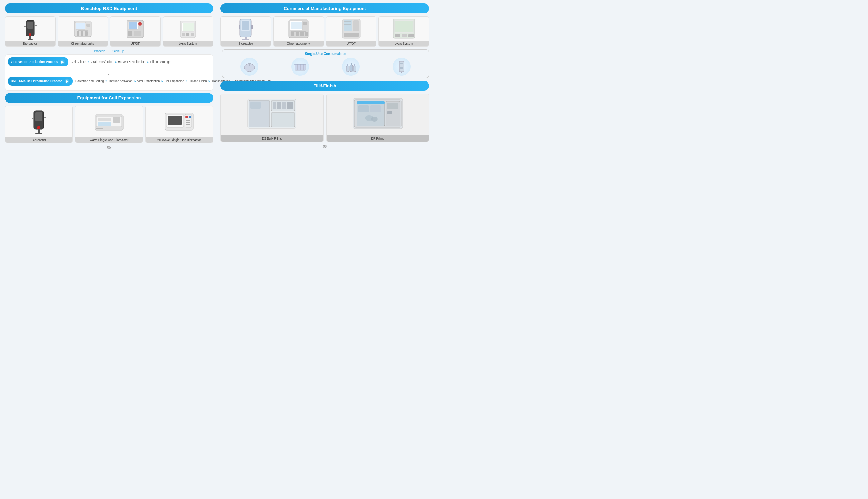  Describe the element at coordinates (121, 81) in the screenshot. I see `ct-step-2: Immune Activation` at that location.